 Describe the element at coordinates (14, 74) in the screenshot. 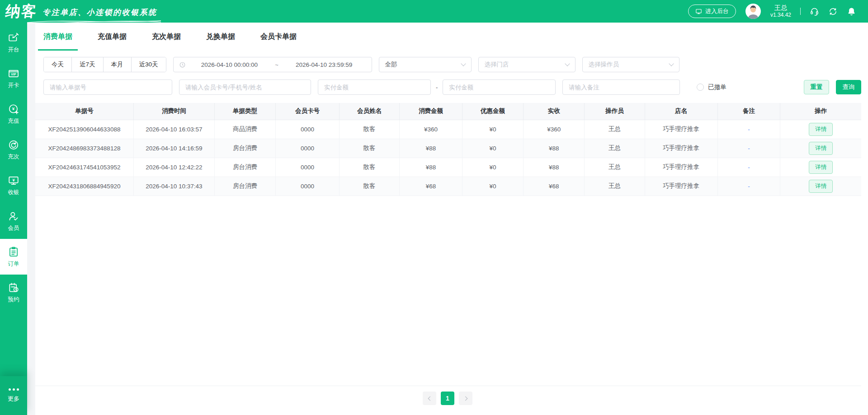

I see `vip-card-icon: VIP` at that location.